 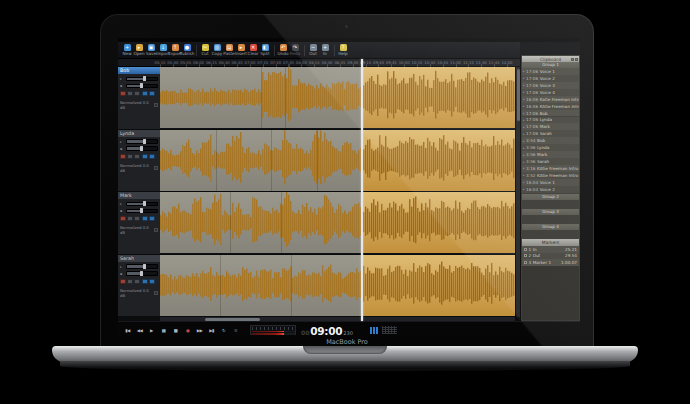 What do you see at coordinates (188, 330) in the screenshot?
I see `record-button: ●` at bounding box center [188, 330].